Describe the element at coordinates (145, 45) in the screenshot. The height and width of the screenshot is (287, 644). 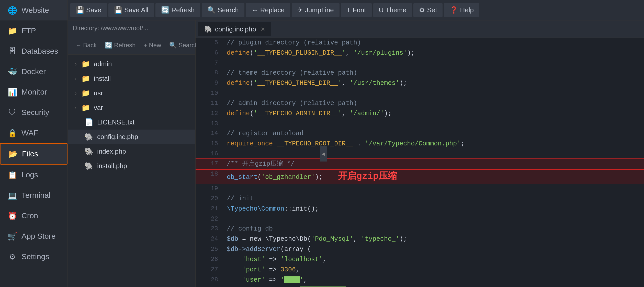
I see `new-nav-icon: +` at that location.